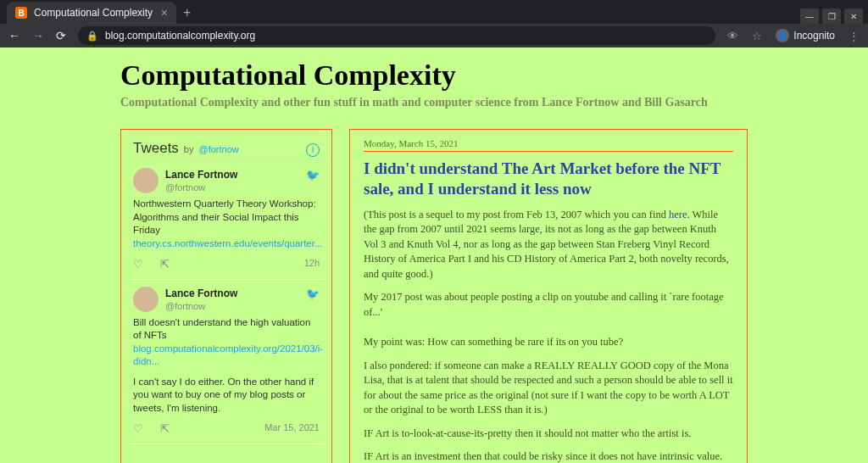  What do you see at coordinates (757, 36) in the screenshot?
I see `star-icon: ☆` at bounding box center [757, 36].